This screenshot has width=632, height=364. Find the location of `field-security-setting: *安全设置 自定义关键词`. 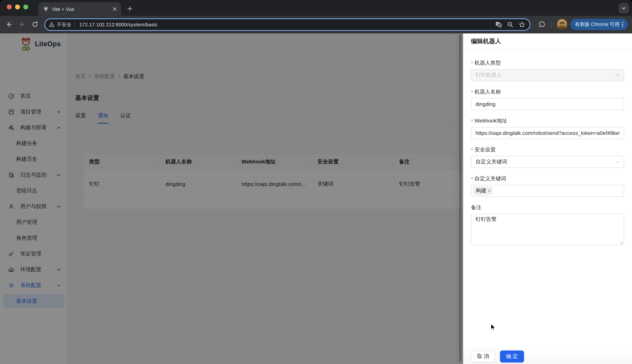

field-security-setting: *安全设置 自定义关键词 is located at coordinates (548, 157).